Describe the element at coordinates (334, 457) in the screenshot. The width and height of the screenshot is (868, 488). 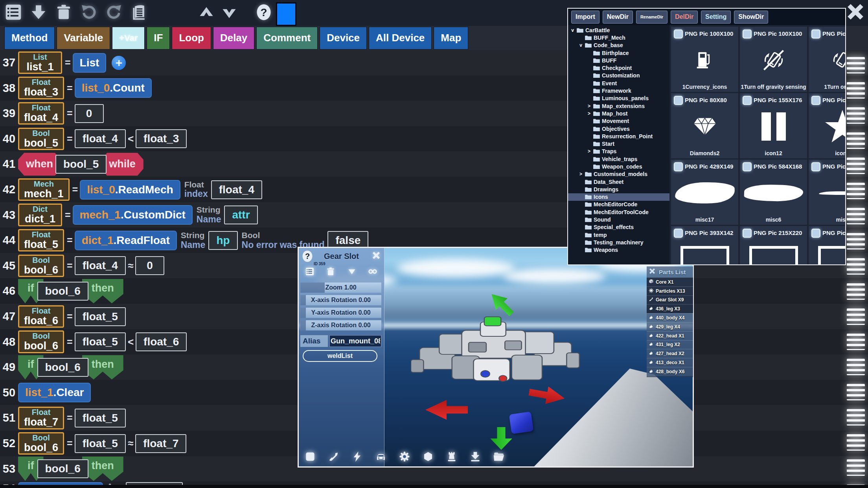
I see `sword-icon` at that location.